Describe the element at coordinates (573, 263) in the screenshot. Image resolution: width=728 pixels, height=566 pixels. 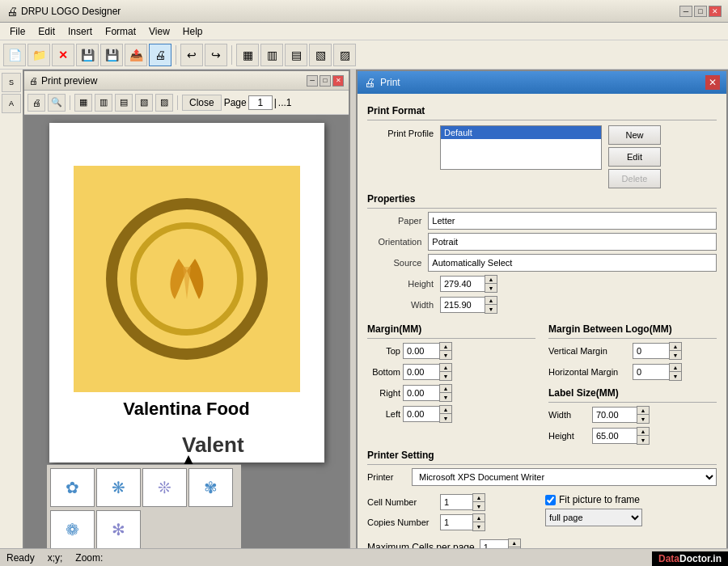
I see `source-input` at that location.